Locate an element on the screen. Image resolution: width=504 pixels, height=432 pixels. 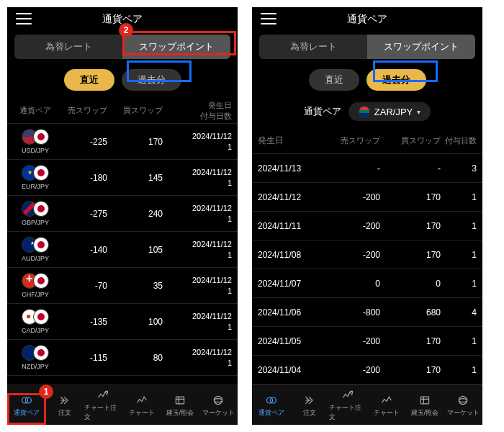
pair-code: NZD/JPY is located at coordinates (35, 366).